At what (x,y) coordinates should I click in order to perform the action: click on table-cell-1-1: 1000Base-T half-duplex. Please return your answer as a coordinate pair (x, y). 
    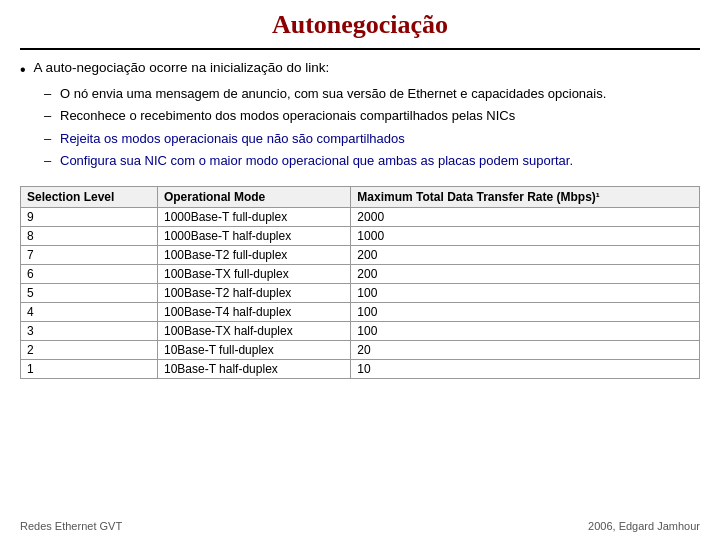
    Looking at the image, I should click on (254, 236).